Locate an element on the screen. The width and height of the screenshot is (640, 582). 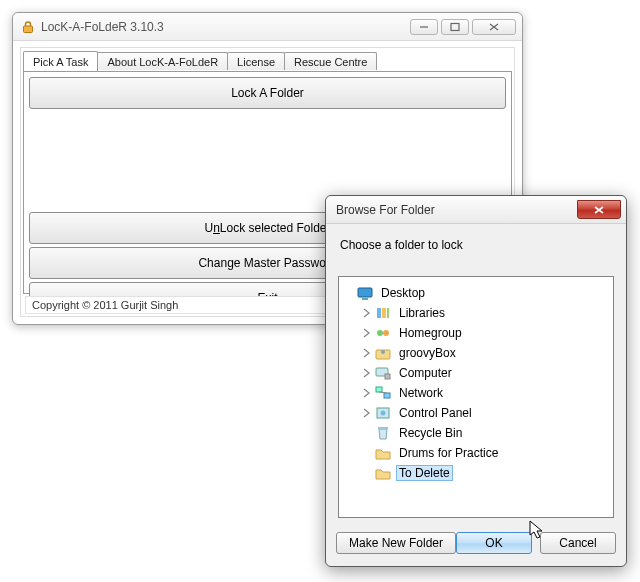
dialog-close-button is located at coordinates (599, 210).